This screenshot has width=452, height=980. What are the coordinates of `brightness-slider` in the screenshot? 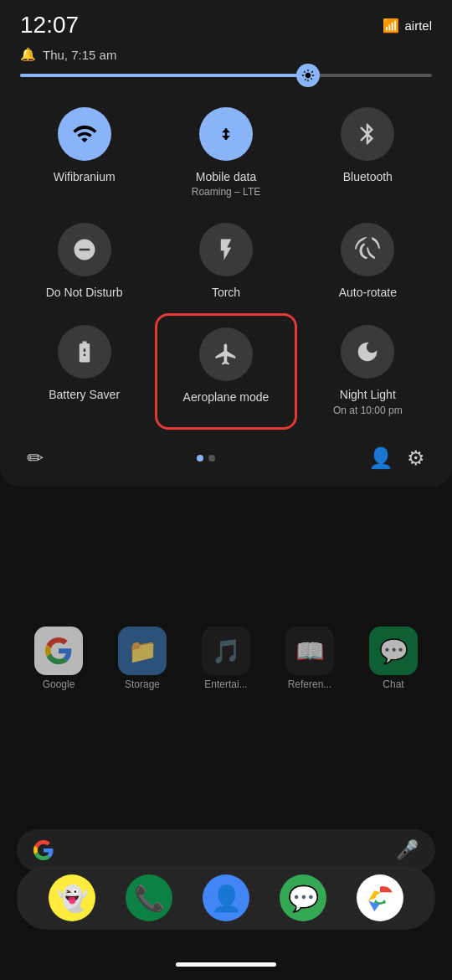 It's located at (226, 75).